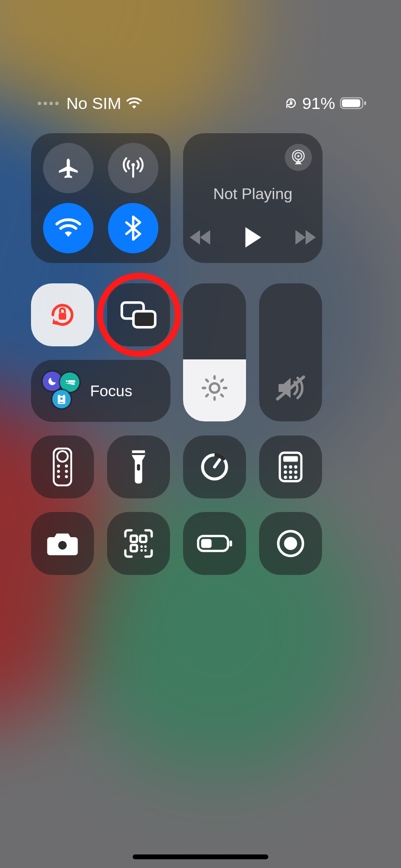 The image size is (401, 868). What do you see at coordinates (62, 543) in the screenshot?
I see `camera-icon` at bounding box center [62, 543].